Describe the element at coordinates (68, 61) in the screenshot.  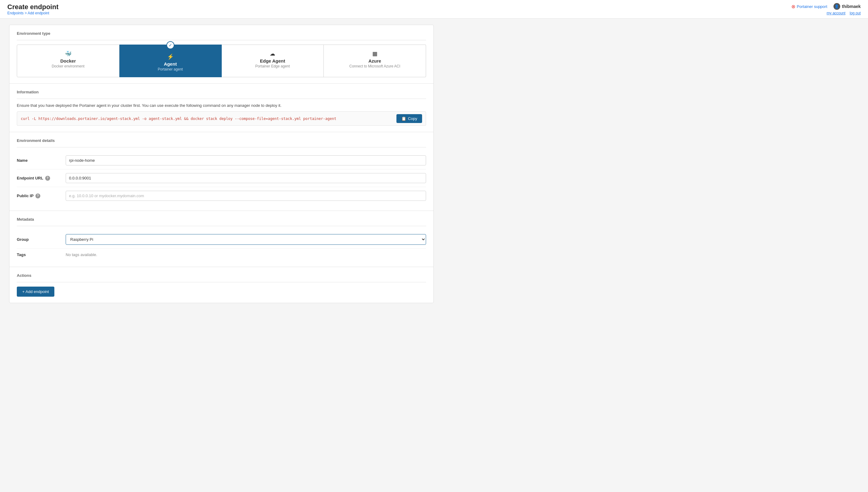
I see `docker-card-title: Docker` at that location.